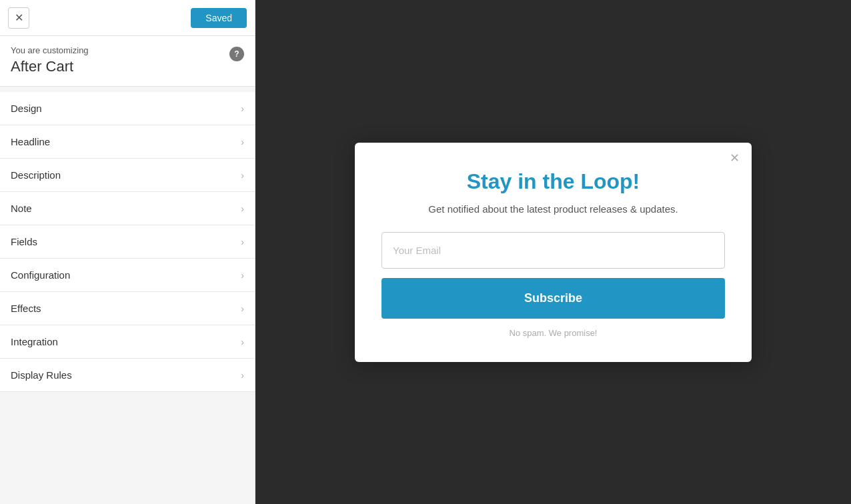  What do you see at coordinates (127, 242) in the screenshot?
I see `menu-item-fields: Fields›` at bounding box center [127, 242].